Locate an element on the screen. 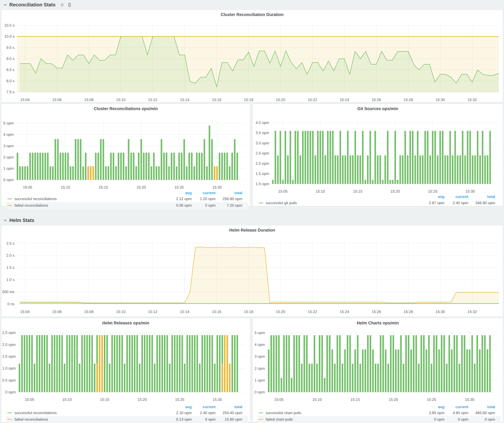 Image resolution: width=504 pixels, height=423 pixels. panel-cluster-reconciliations-opm: Cluster Reconciliations ops/min 5 opm4 o… is located at coordinates (126, 155).